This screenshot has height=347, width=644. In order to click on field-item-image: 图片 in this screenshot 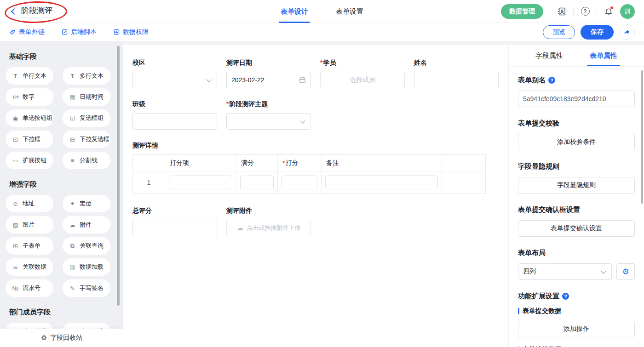, I will do `click(29, 225)`.